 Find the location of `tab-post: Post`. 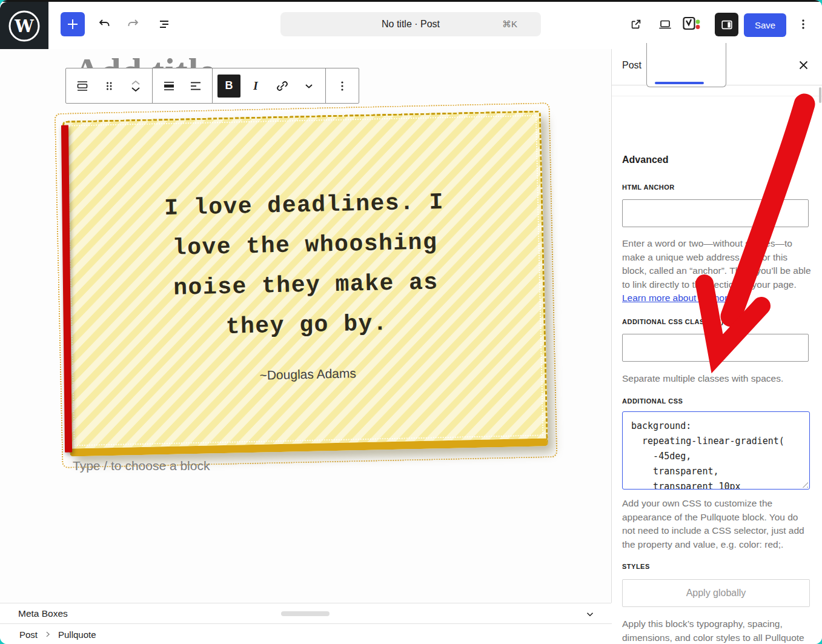

tab-post: Post is located at coordinates (632, 65).